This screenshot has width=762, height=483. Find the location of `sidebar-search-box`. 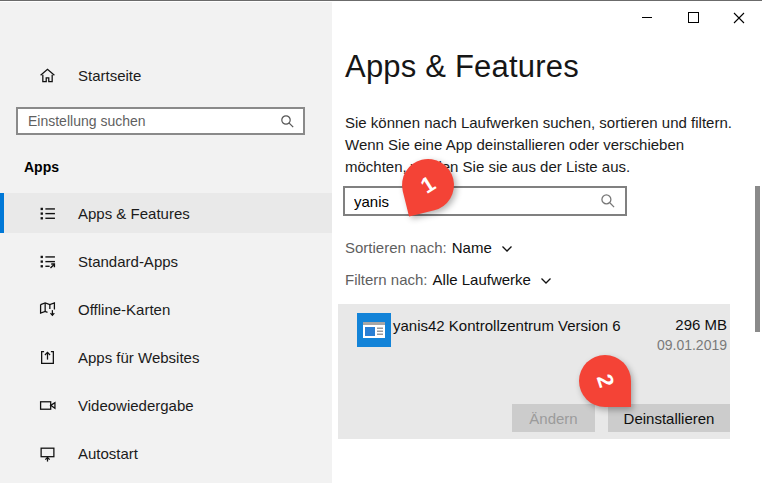

sidebar-search-box is located at coordinates (160, 121).